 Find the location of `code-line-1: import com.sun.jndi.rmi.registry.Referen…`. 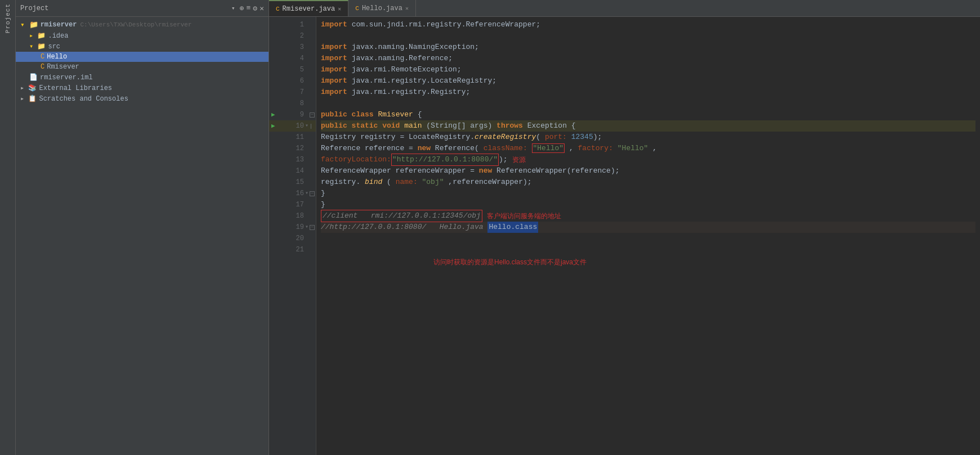

code-line-1: import com.sun.jndi.rmi.registry.Referen… is located at coordinates (648, 25).